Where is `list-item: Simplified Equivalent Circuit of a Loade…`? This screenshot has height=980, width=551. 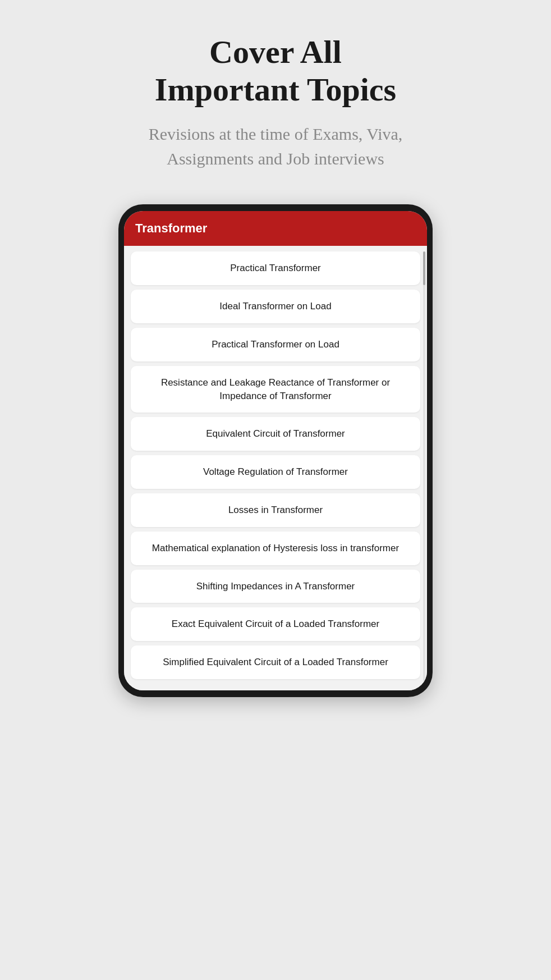 list-item: Simplified Equivalent Circuit of a Loade… is located at coordinates (276, 662).